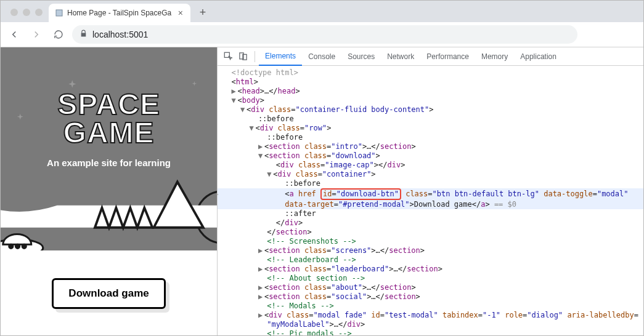 Image resolution: width=644 pixels, height=336 pixels. What do you see at coordinates (203, 12) in the screenshot?
I see `new-tab-button: +` at bounding box center [203, 12].